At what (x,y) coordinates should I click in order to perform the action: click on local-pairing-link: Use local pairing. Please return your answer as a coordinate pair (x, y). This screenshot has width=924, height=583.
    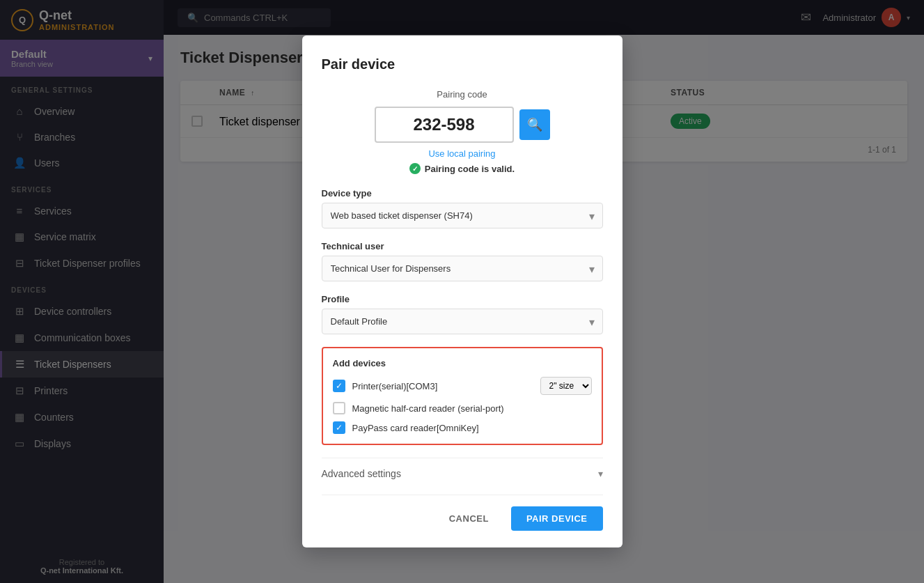
    Looking at the image, I should click on (462, 153).